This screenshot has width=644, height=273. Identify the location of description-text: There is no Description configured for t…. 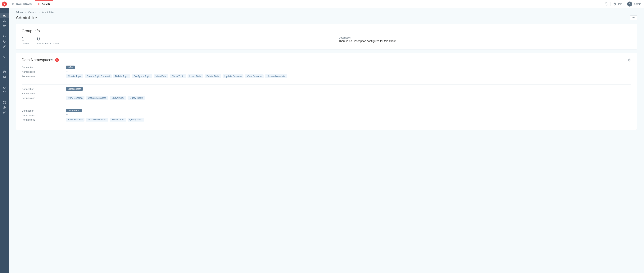
(485, 41).